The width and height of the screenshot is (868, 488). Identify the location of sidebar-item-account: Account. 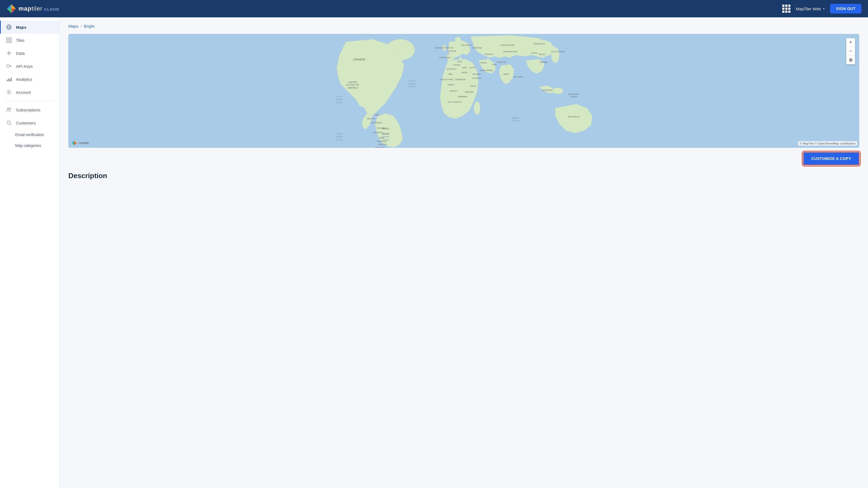
(30, 92).